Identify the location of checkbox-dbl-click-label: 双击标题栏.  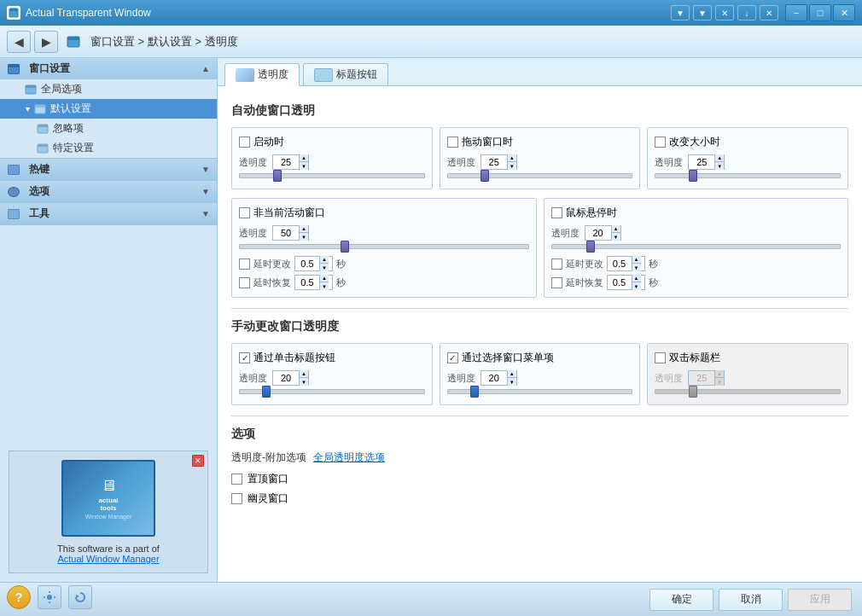
(695, 358).